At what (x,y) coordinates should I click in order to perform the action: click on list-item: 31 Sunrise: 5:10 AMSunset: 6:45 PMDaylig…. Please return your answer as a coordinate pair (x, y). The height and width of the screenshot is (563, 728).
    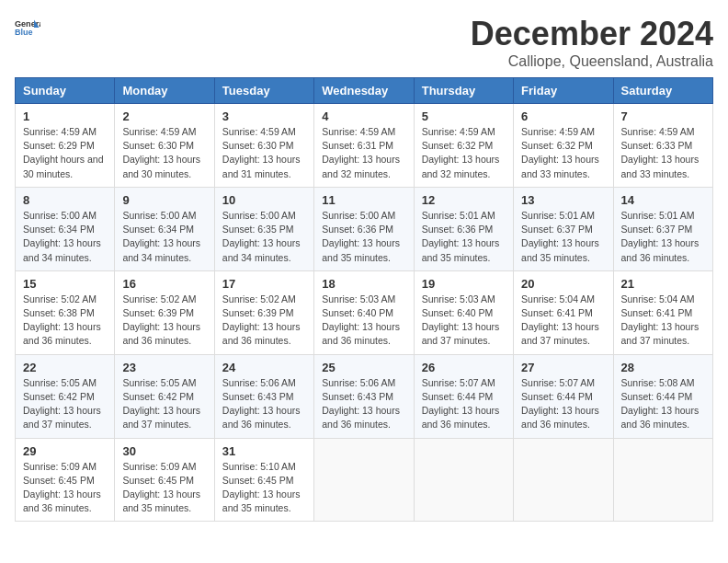
    Looking at the image, I should click on (264, 480).